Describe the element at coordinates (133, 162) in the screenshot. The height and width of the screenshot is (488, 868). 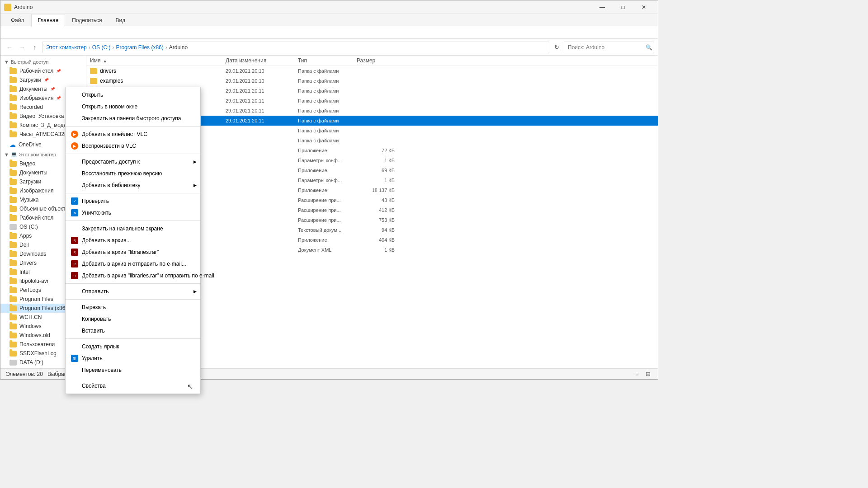
I see `ctx-share-access: Предоставить доступ к` at that location.